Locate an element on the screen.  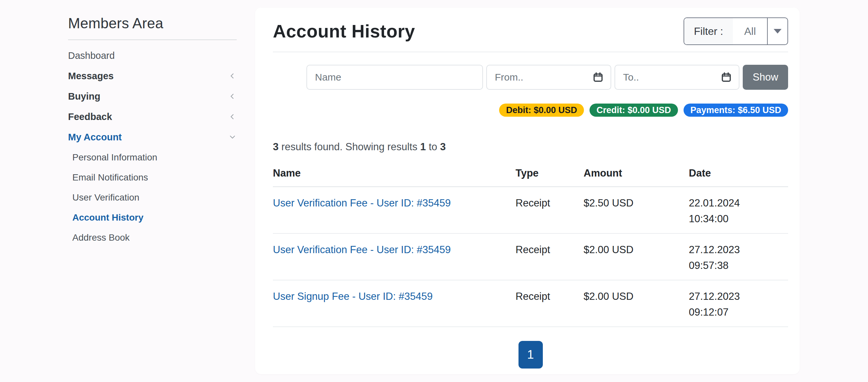
sidebar-item-messages: Messages is located at coordinates (152, 76).